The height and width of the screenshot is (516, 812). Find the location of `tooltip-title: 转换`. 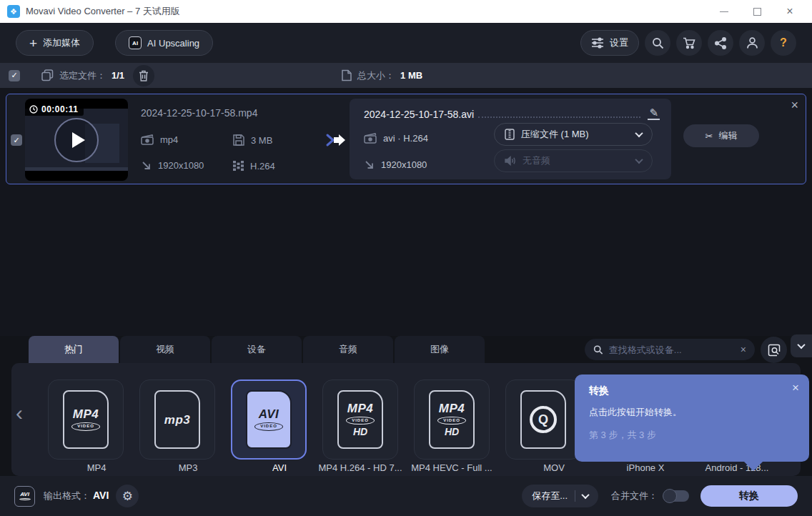

tooltip-title: 转换 is located at coordinates (692, 391).